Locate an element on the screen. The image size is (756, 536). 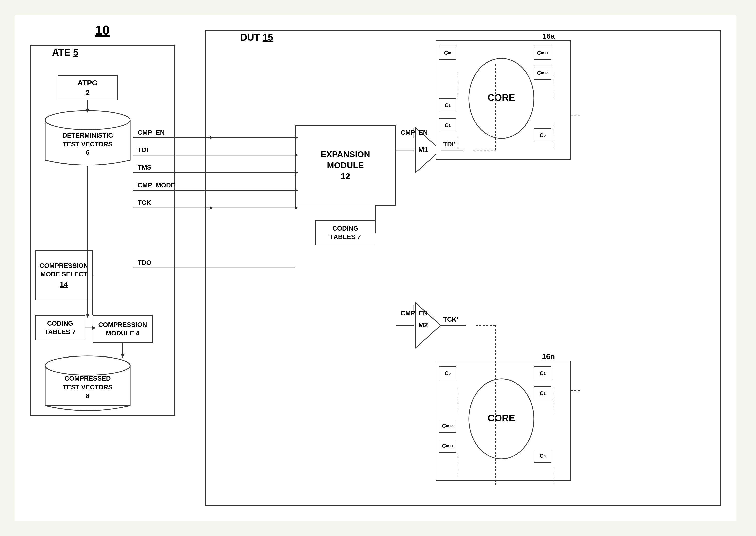
comp-test-vectors-cylinder: COMPRESSED TEST VECTORS 8 is located at coordinates (88, 383).